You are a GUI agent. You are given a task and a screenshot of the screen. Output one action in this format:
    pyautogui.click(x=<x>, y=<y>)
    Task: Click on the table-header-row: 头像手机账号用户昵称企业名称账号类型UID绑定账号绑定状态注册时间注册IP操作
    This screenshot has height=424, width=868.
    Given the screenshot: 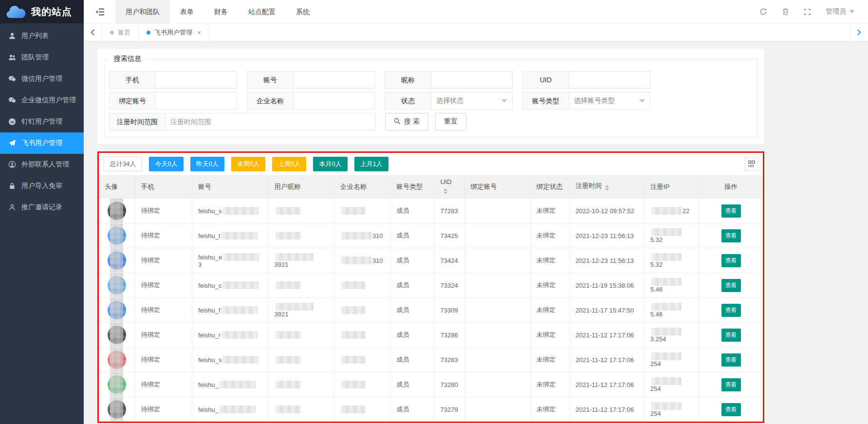 What is the action you would take?
    pyautogui.click(x=431, y=187)
    